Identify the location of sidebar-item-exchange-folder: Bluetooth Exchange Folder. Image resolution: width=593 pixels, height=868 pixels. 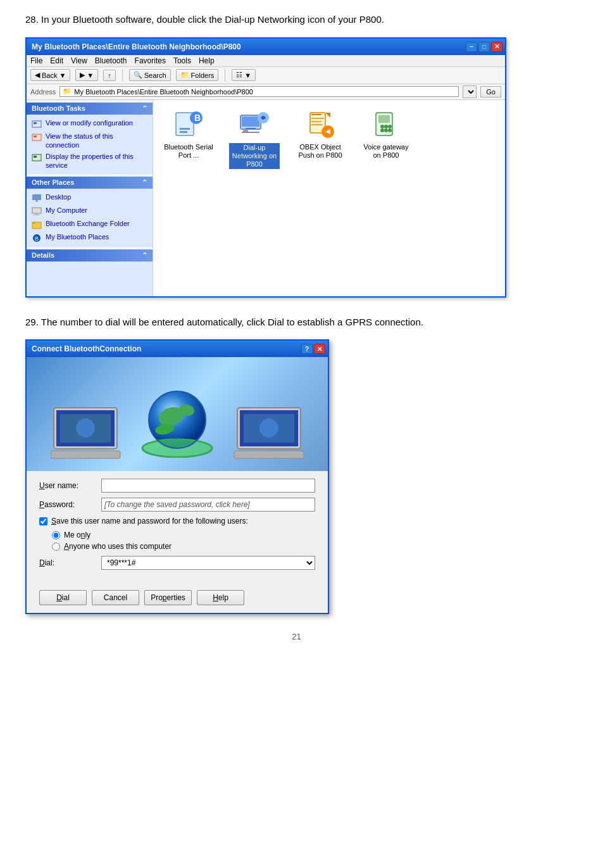
(90, 224).